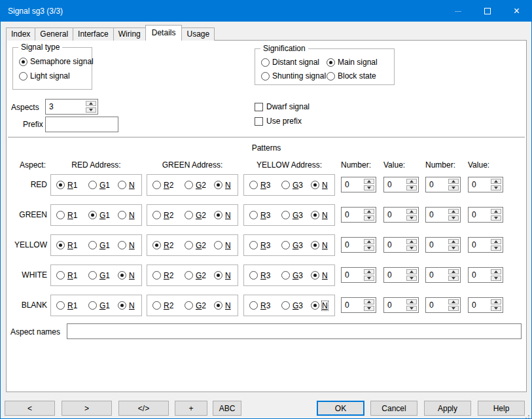 The image size is (532, 419). What do you see at coordinates (443, 305) in the screenshot?
I see `pattern-spinner-blank-3: 0` at bounding box center [443, 305].